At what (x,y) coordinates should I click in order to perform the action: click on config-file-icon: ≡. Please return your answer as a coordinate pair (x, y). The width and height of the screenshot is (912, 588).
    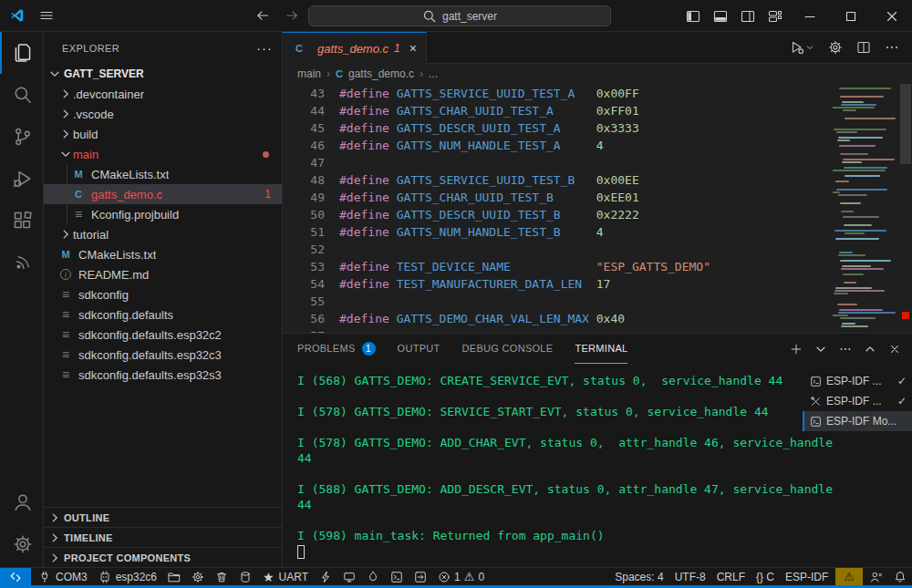
    Looking at the image, I should click on (66, 375).